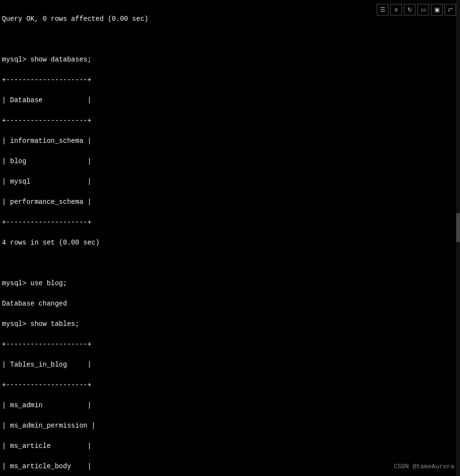  I want to click on line-ms-admin: | ms_admin |, so click(46, 405).